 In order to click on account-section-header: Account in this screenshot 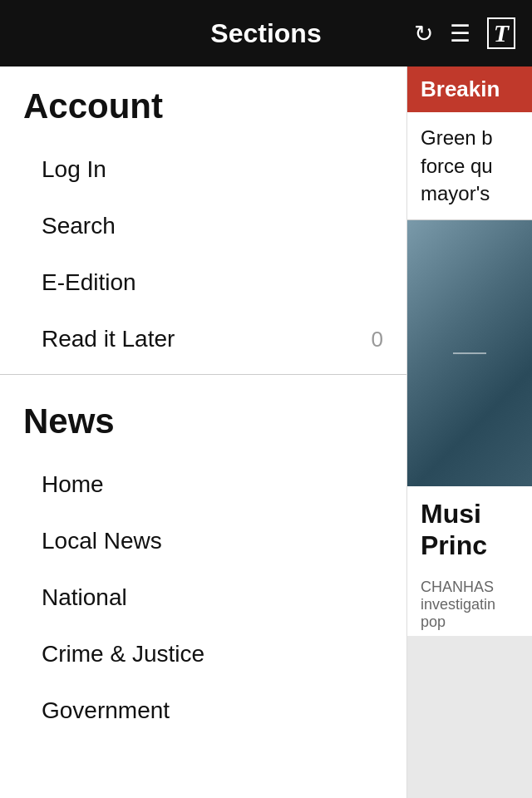, I will do `click(203, 104)`.